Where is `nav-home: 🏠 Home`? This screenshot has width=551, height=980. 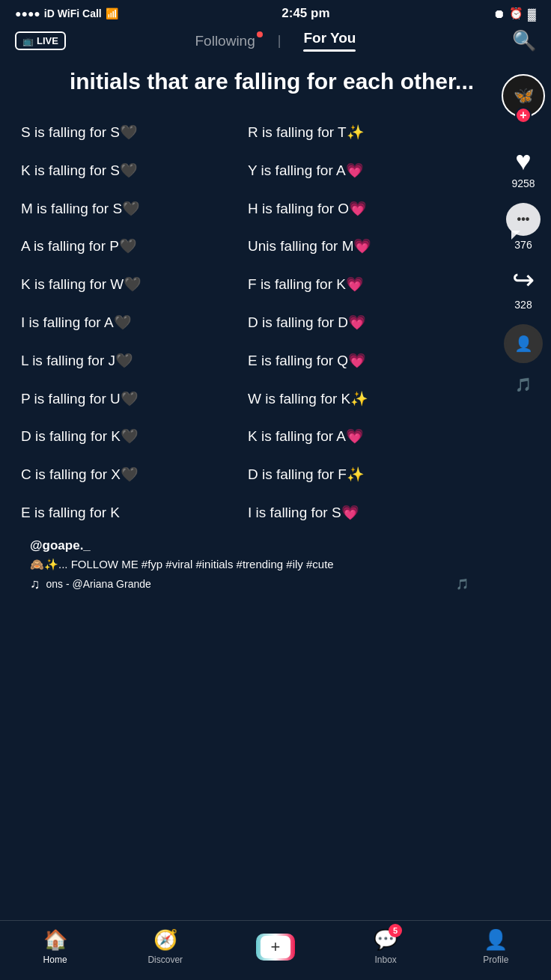 nav-home: 🏠 Home is located at coordinates (55, 946).